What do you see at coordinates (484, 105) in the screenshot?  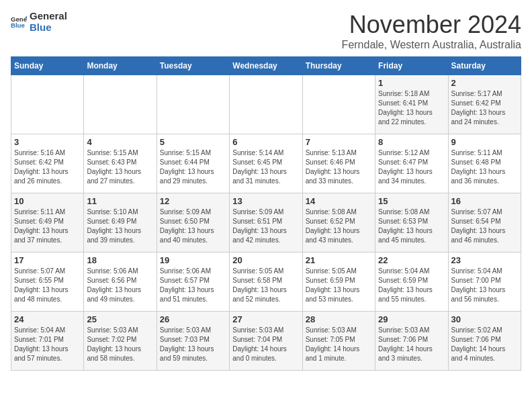 I see `day-cell: 2Sunrise: 5:17 AM Sunset: 6:42 PM Daylig…` at bounding box center [484, 105].